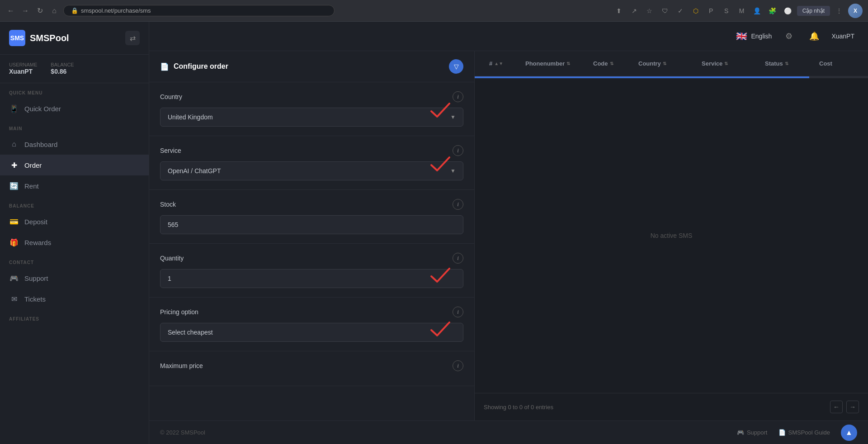  Describe the element at coordinates (36, 222) in the screenshot. I see `deposit-label: Deposit` at that location.